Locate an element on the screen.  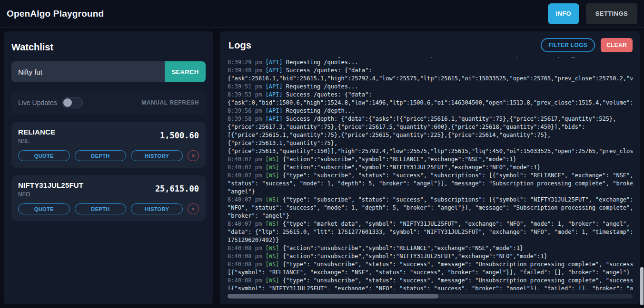
log-line: "status": "success", "mode": 1, "depth":… is located at coordinates (430, 183).